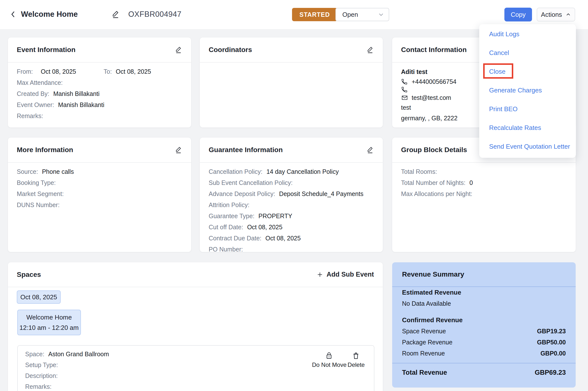 Image resolution: width=588 pixels, height=391 pixels. I want to click on menu-item-generate-charges: Generate Charges, so click(528, 90).